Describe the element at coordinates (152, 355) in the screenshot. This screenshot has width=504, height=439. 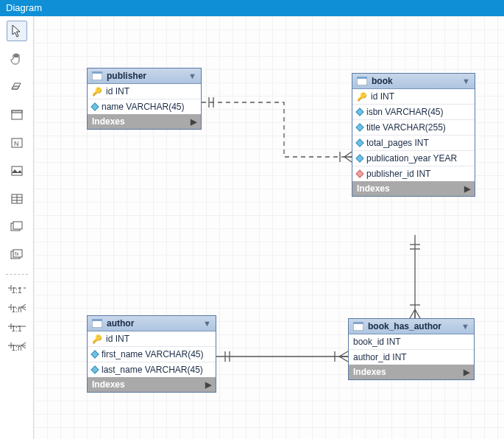
I see `column-row: first_name VARCHAR(45)` at that location.